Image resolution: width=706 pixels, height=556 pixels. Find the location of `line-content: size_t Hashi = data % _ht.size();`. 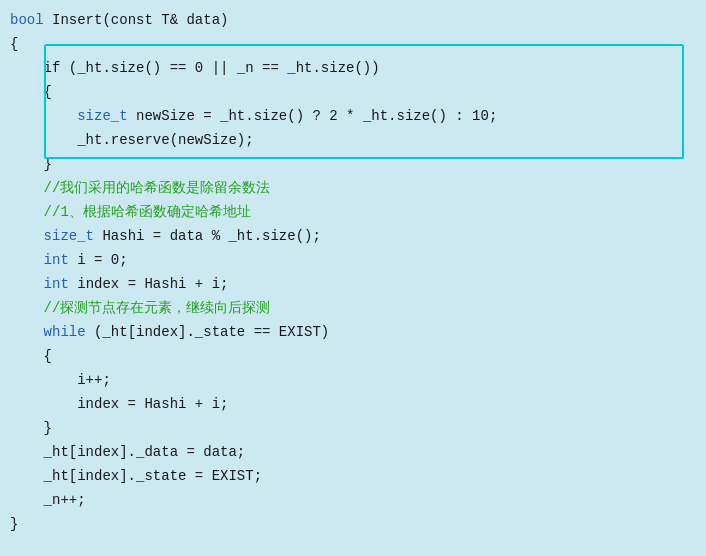

line-content: size_t Hashi = data % _ht.size(); is located at coordinates (160, 236).